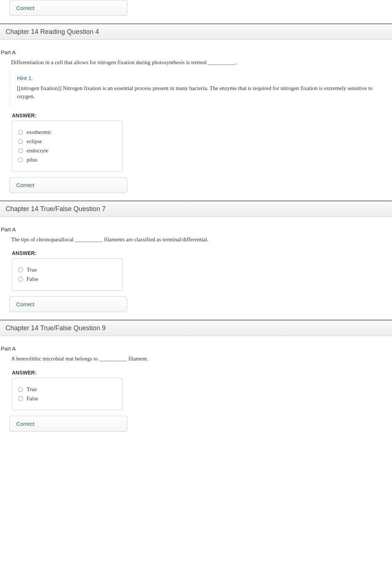 The width and height of the screenshot is (392, 566). I want to click on option-row: exothermic, so click(67, 132).